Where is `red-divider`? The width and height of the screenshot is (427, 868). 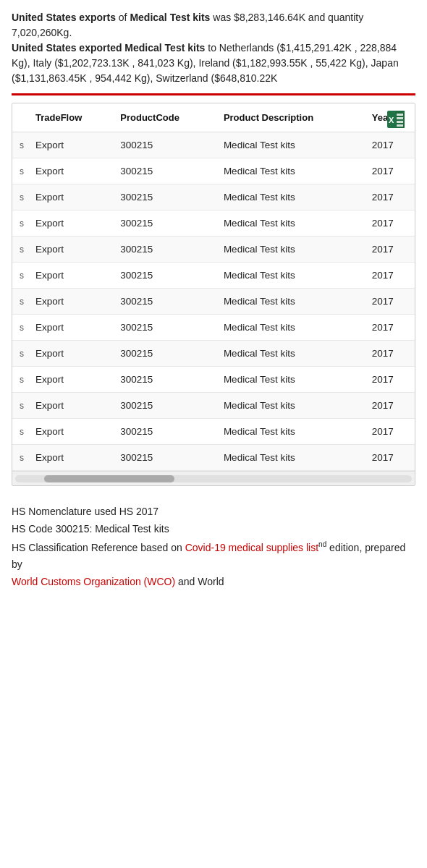
red-divider is located at coordinates (214, 94).